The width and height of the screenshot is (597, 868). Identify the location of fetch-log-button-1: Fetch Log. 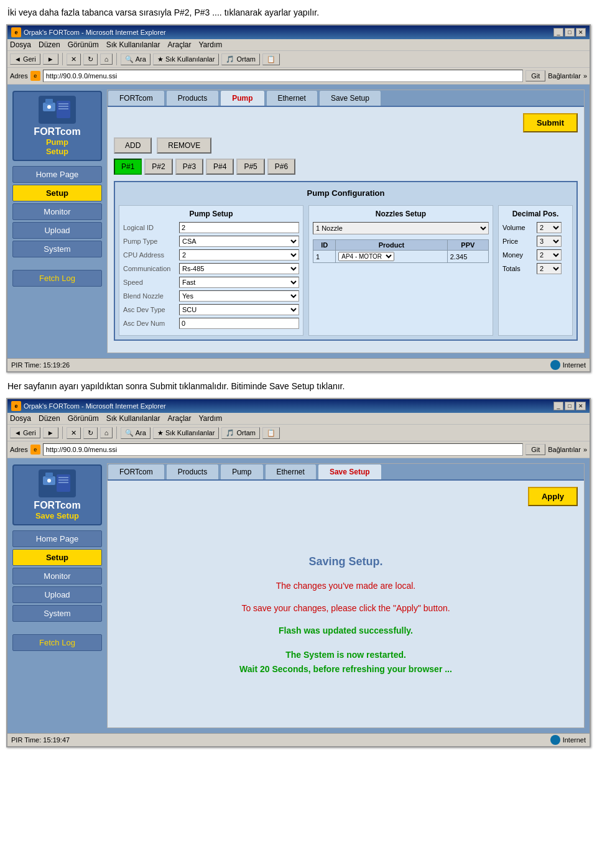
(57, 279).